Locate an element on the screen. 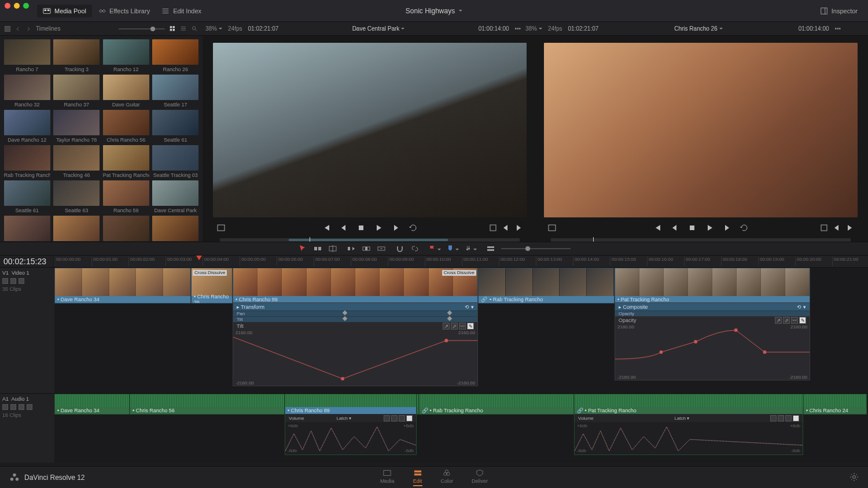 The height and width of the screenshot is (488, 868). nav-back-icon is located at coordinates (18, 29).